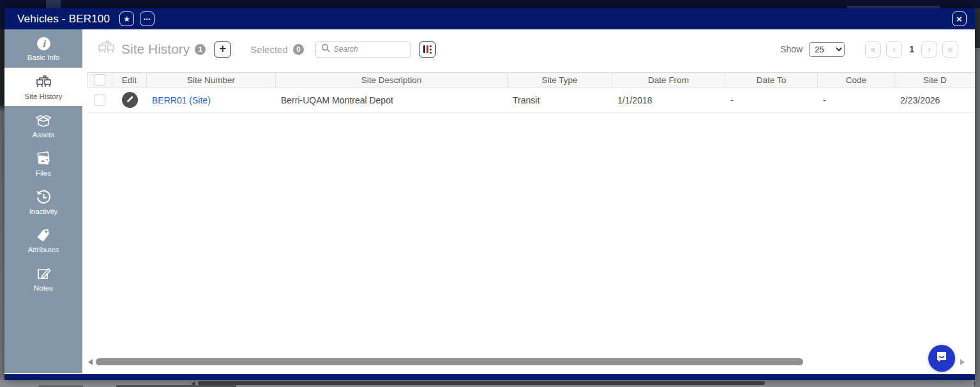 The image size is (980, 387). What do you see at coordinates (531, 93) in the screenshot?
I see `site-history-table: Edit Site Number Site Description Site T…` at bounding box center [531, 93].